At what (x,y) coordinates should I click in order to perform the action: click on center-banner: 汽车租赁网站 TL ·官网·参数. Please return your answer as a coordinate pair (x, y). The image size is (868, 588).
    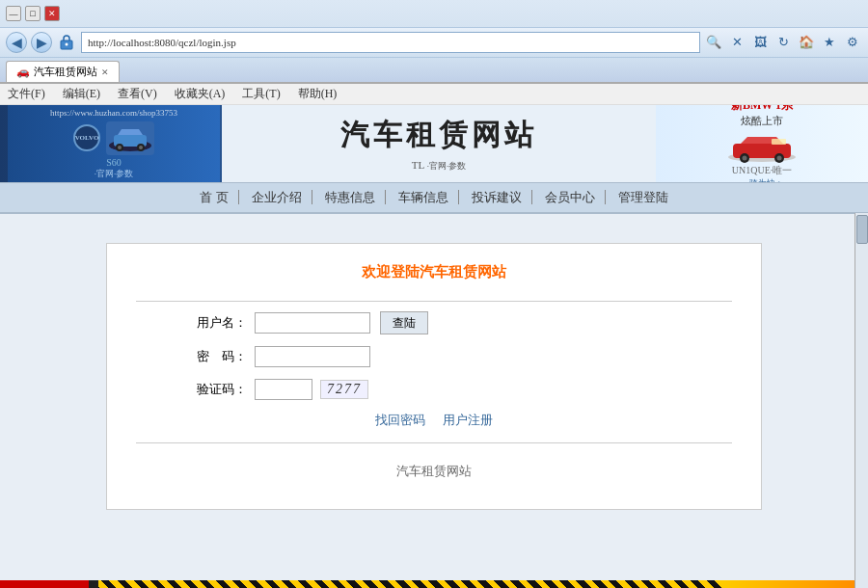
    Looking at the image, I should click on (439, 144).